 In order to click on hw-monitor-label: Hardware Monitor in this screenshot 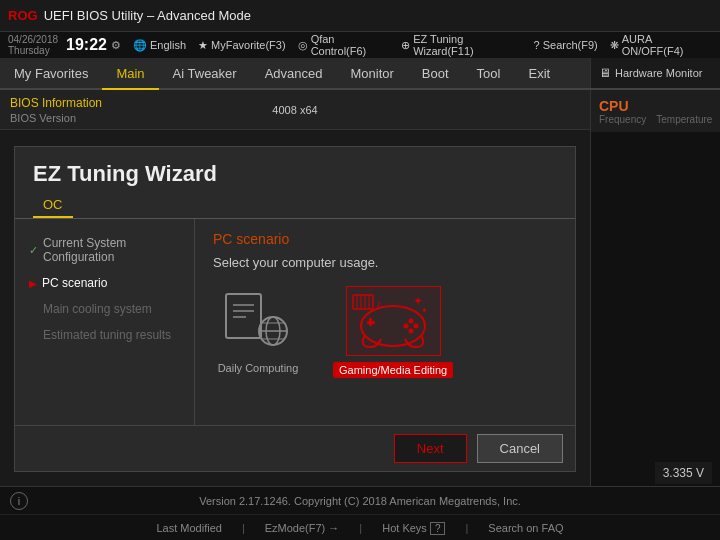, I will do `click(658, 73)`.